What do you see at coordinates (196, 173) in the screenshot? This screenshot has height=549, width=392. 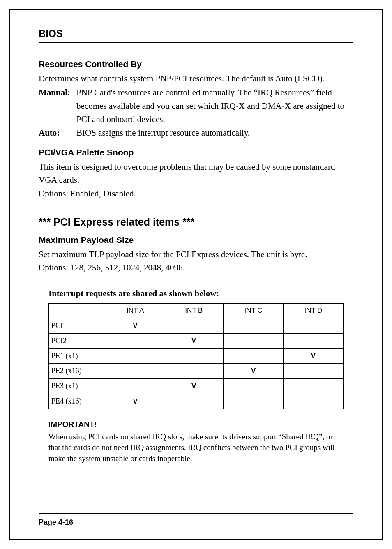 I see `text-pvs-body1: This item is designed to overcome proble…` at bounding box center [196, 173].